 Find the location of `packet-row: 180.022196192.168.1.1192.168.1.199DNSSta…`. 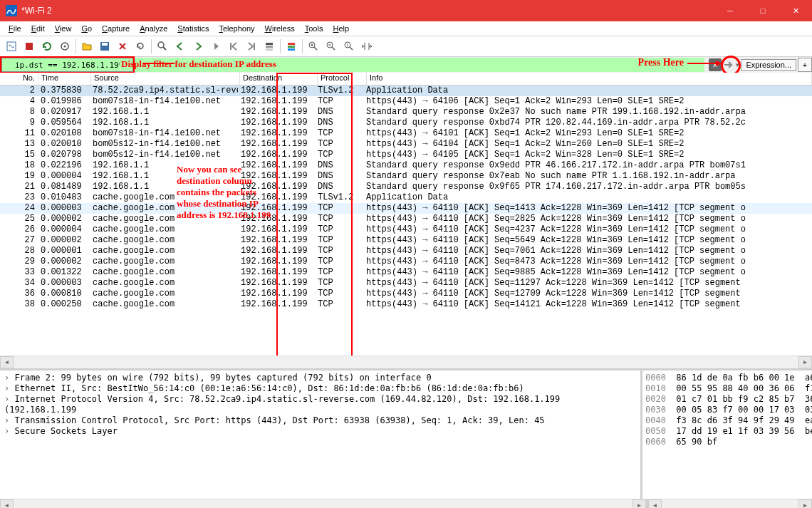

packet-row: 180.022196192.168.1.1192.168.1.199DNSSta… is located at coordinates (406, 165).